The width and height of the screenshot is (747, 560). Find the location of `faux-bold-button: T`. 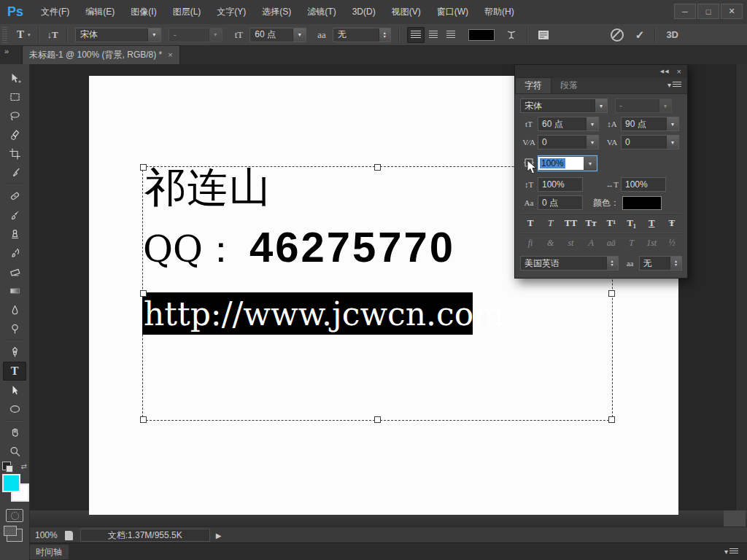

faux-bold-button: T is located at coordinates (530, 223).